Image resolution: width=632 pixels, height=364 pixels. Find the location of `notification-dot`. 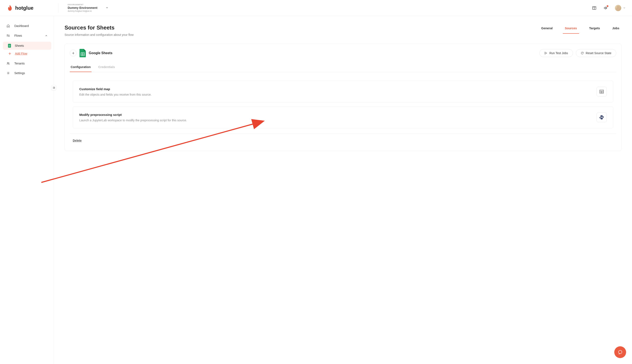

notification-dot is located at coordinates (607, 6).